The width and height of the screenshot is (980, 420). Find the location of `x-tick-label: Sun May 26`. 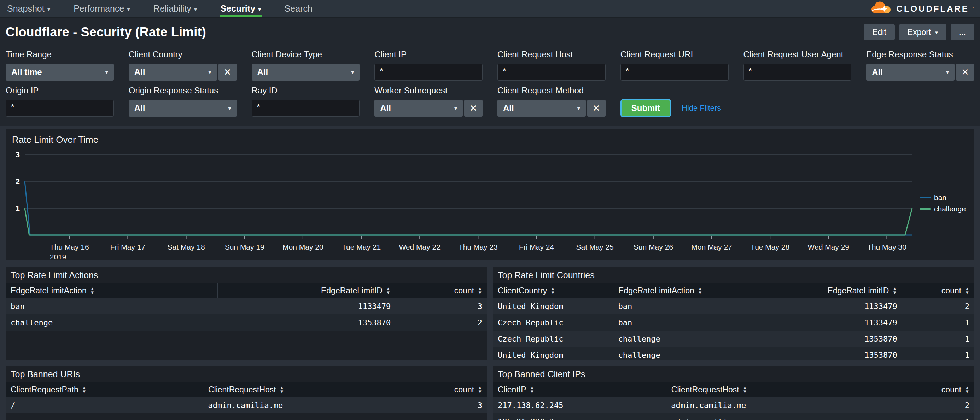

x-tick-label: Sun May 26 is located at coordinates (653, 247).